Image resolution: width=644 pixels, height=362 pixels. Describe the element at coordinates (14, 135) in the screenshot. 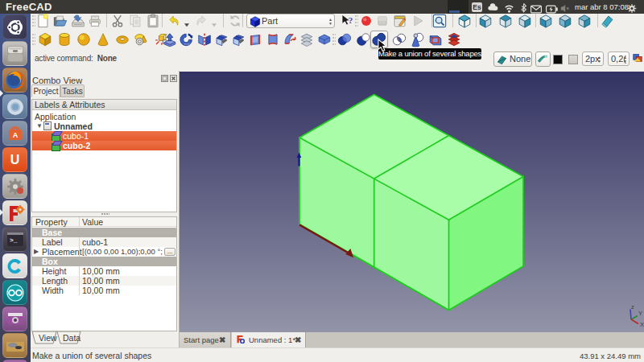

I see `svg-text: A` at that location.